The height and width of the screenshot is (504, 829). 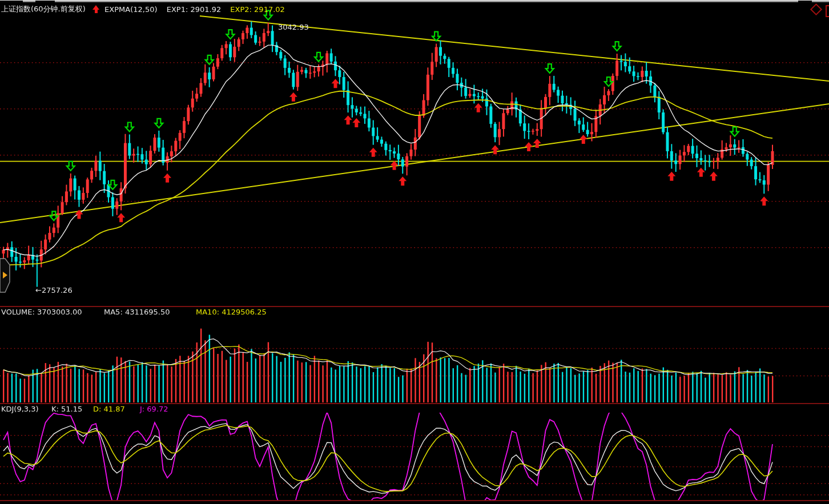 I want to click on indicator-label: EXPMA(12,50), so click(x=131, y=9).